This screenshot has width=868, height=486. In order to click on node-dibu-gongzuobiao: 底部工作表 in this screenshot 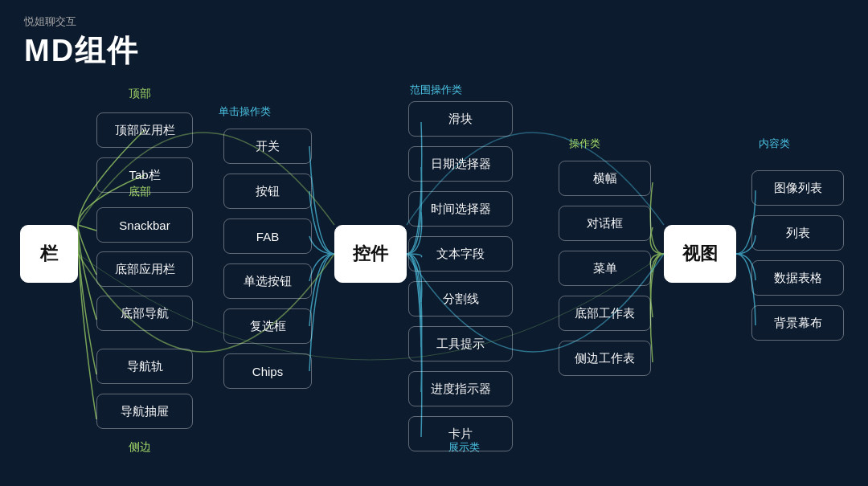, I will do `click(604, 313)`.